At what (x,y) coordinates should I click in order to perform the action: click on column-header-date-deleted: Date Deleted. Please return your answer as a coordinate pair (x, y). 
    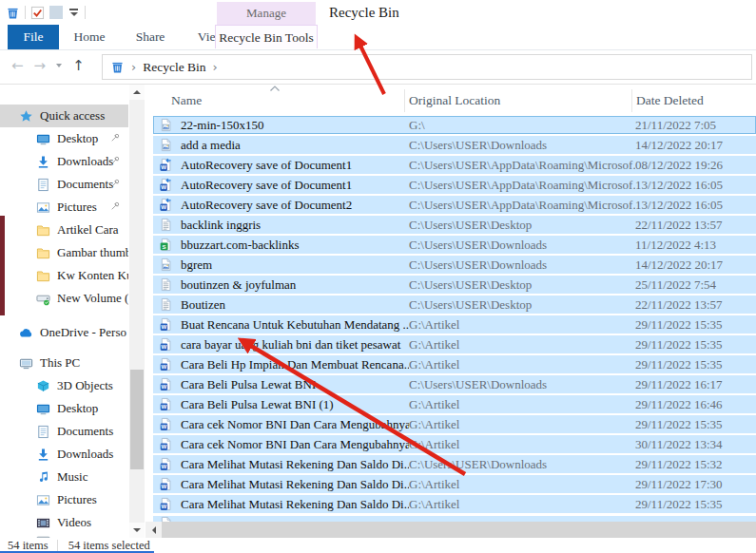
    Looking at the image, I should click on (669, 101).